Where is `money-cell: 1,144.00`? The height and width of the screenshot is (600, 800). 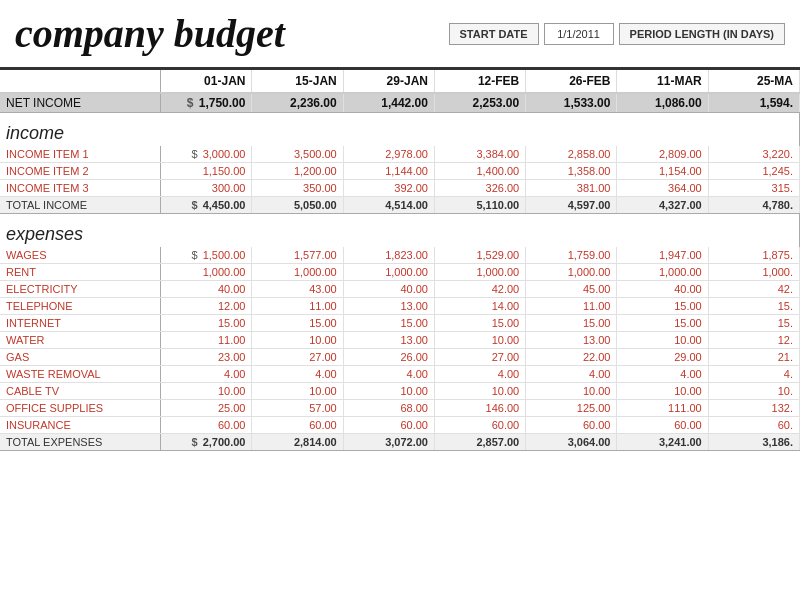 money-cell: 1,144.00 is located at coordinates (388, 172).